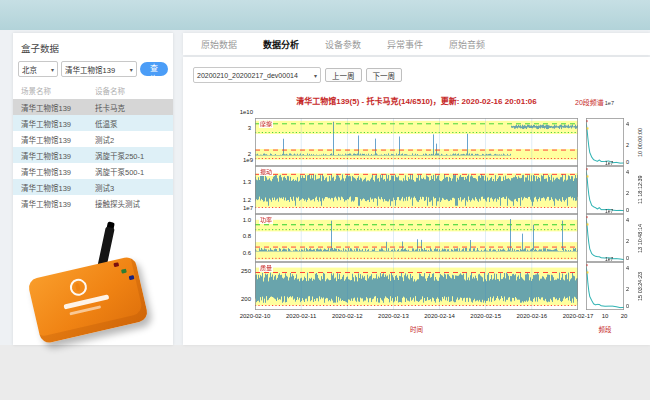 This screenshot has height=400, width=650. What do you see at coordinates (30, 70) in the screenshot?
I see `city-select-value: 北京` at bounding box center [30, 70].